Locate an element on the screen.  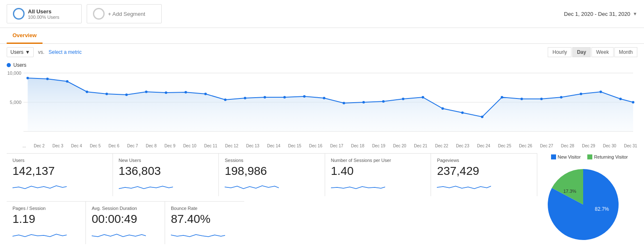
stat-sessions-value: 198,986 is located at coordinates (272, 171).